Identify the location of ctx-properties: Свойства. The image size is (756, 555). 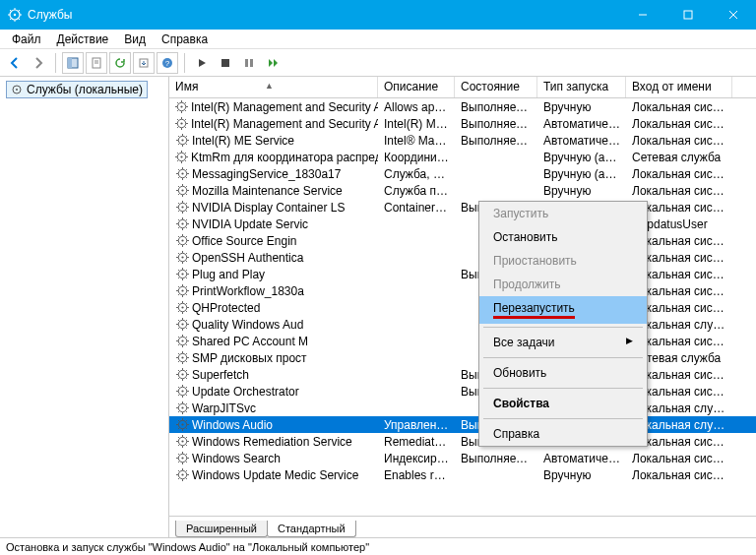
(563, 403).